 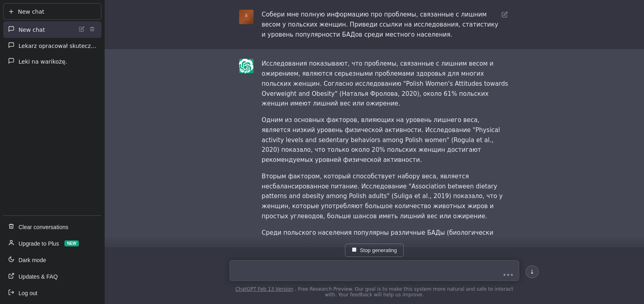 I want to click on chat-input, so click(x=374, y=271).